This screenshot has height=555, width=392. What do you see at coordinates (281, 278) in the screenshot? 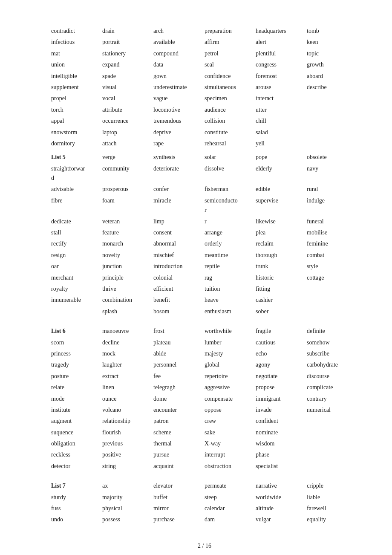
I see `word-cell: historic` at bounding box center [281, 278].